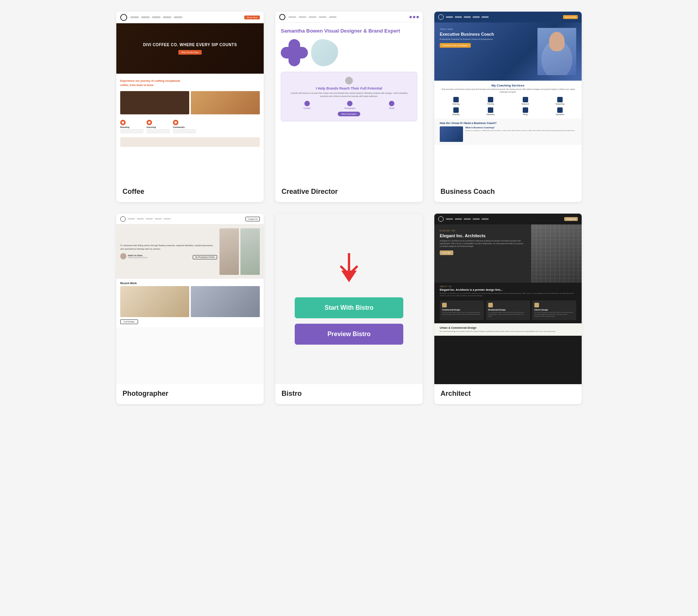 The width and height of the screenshot is (698, 616). Describe the element at coordinates (349, 105) in the screenshot. I see `creative-icons-row: Creative Photography Brand` at that location.